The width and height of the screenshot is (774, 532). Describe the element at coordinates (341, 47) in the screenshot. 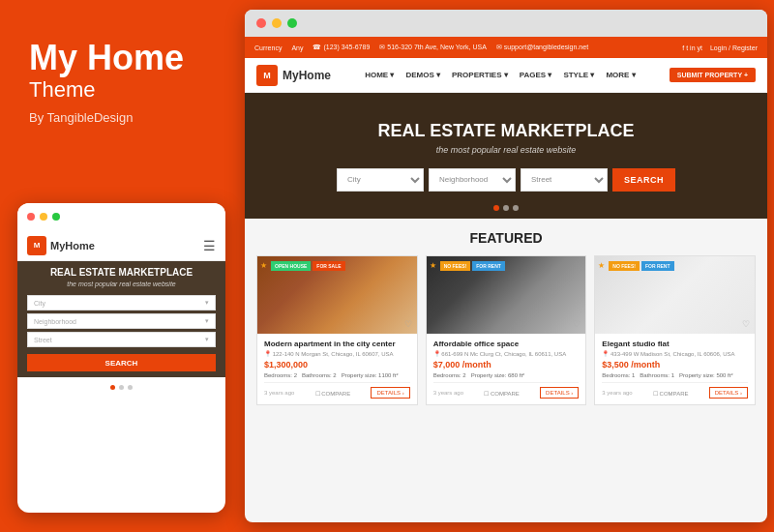

I see `phone-number: ☎ (123) 345-6789` at that location.